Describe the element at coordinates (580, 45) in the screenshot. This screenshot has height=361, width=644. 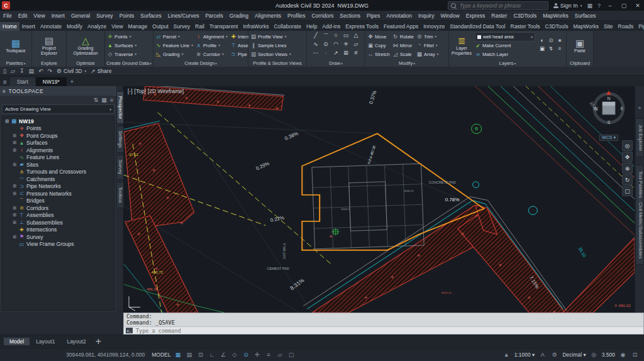
I see `paste-button: ▣ Paste` at that location.